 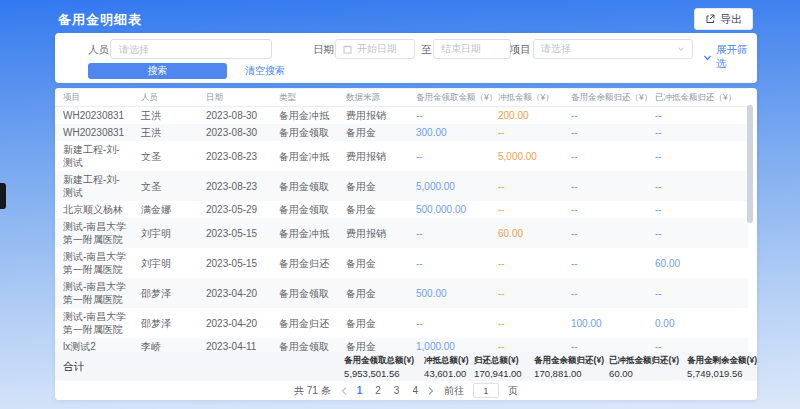 I want to click on column-header: 项目, so click(x=94, y=98).